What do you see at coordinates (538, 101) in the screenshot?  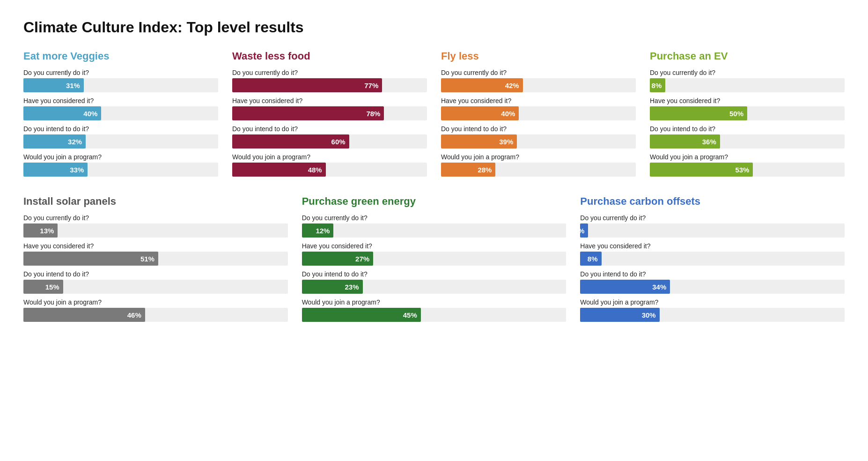 I see `question-label-fly-less-1: Have you considered it?` at bounding box center [538, 101].